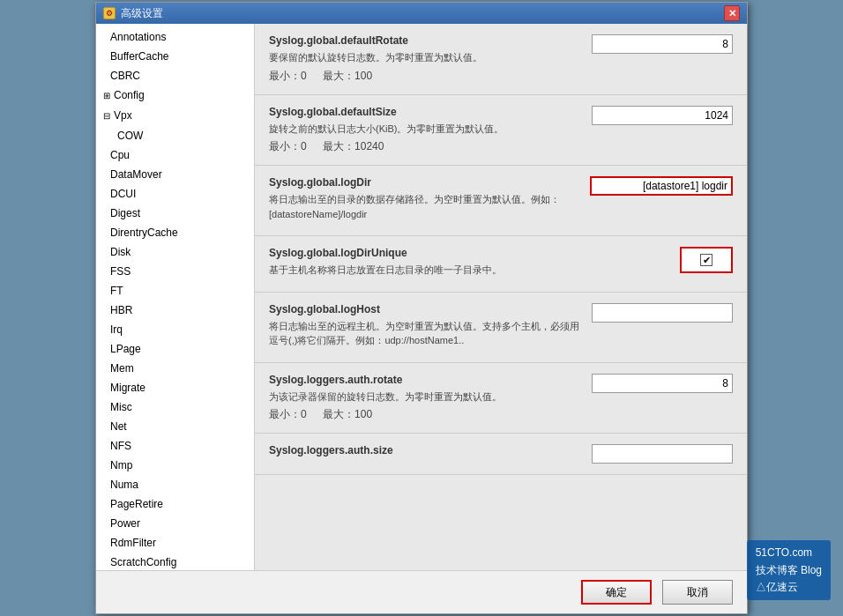 This screenshot has width=843, height=616. Describe the element at coordinates (175, 213) in the screenshot. I see `sidebar-item-digest: Digest` at that location.